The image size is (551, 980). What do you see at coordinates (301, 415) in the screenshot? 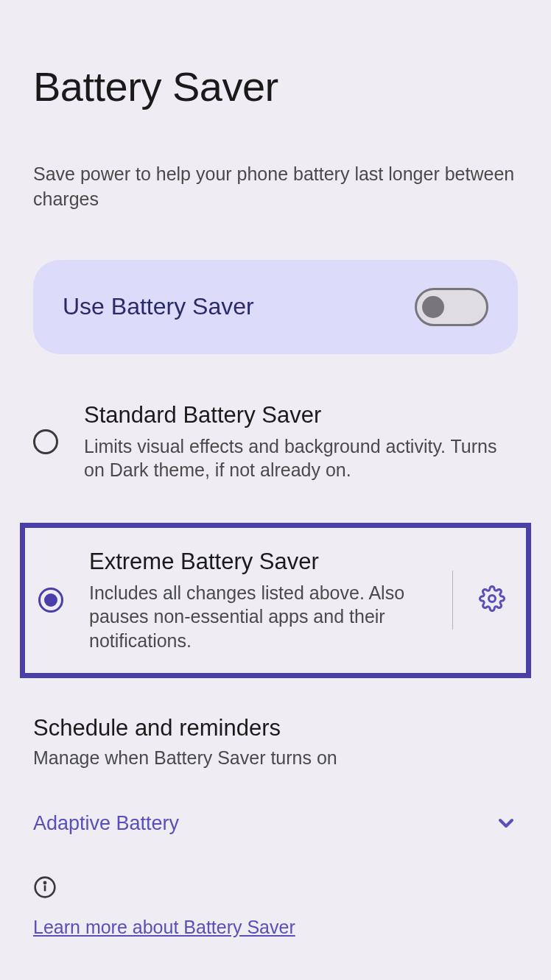
I see `standard-option-title: Standard Battery Saver` at bounding box center [301, 415].